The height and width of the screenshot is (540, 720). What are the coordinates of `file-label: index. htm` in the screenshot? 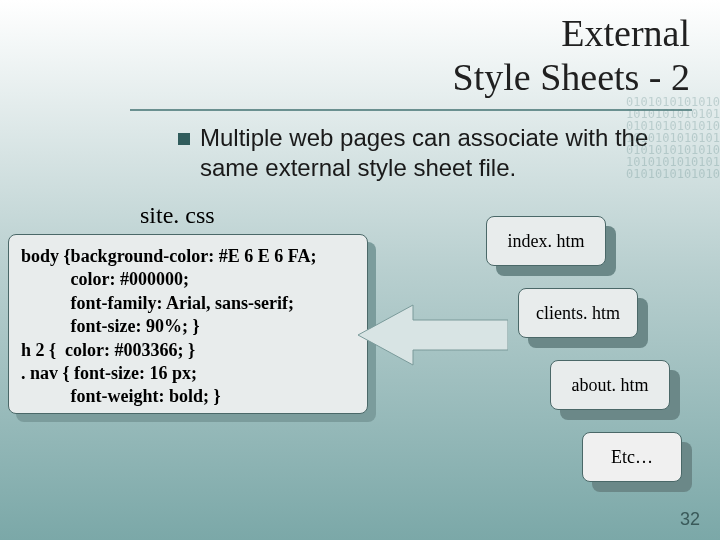 It's located at (546, 242).